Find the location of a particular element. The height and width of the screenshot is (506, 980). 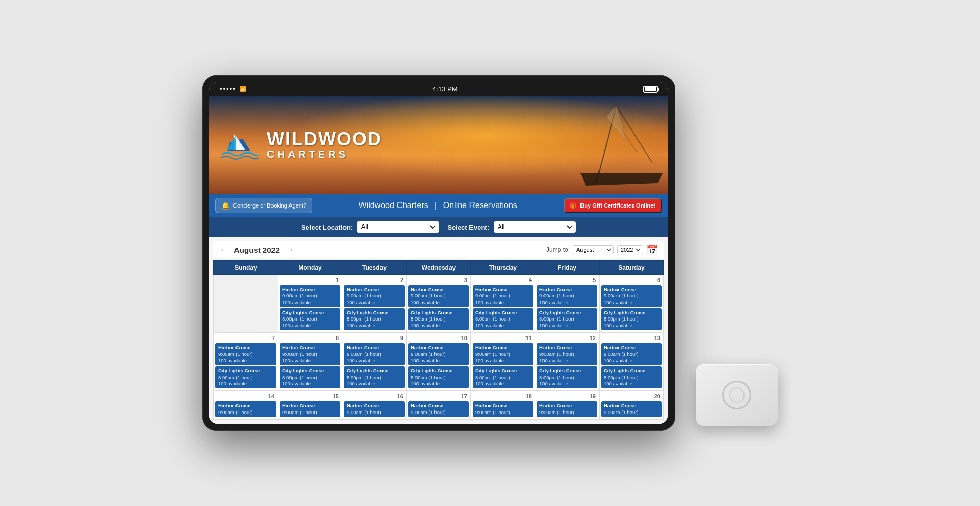

gift-certificates-button: 🎁 Buy Gift Certificates Online! is located at coordinates (613, 205).